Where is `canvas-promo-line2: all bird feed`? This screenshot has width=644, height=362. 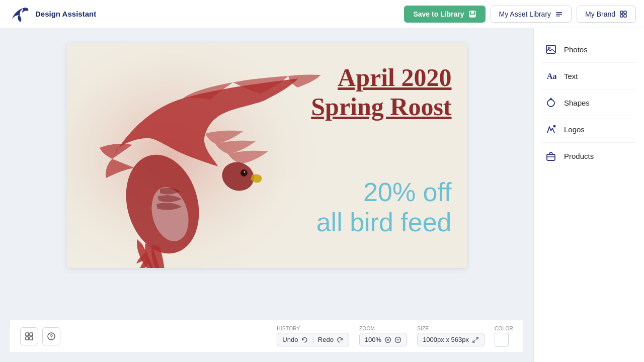 canvas-promo-line2: all bird feed is located at coordinates (384, 223).